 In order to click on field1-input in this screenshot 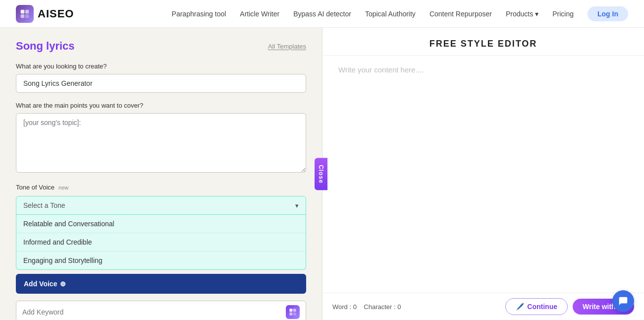, I will do `click(161, 83)`.